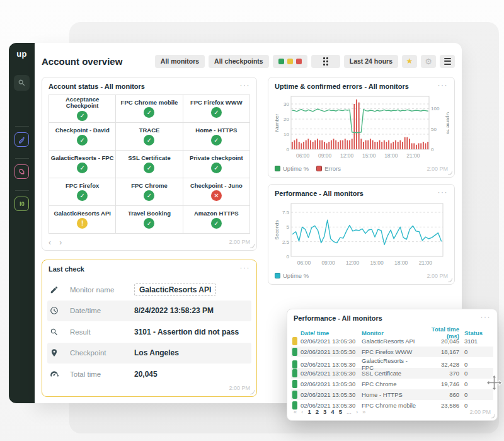 The height and width of the screenshot is (441, 504). What do you see at coordinates (149, 192) in the screenshot?
I see `status-cell: FPC Chrome✓` at bounding box center [149, 192].